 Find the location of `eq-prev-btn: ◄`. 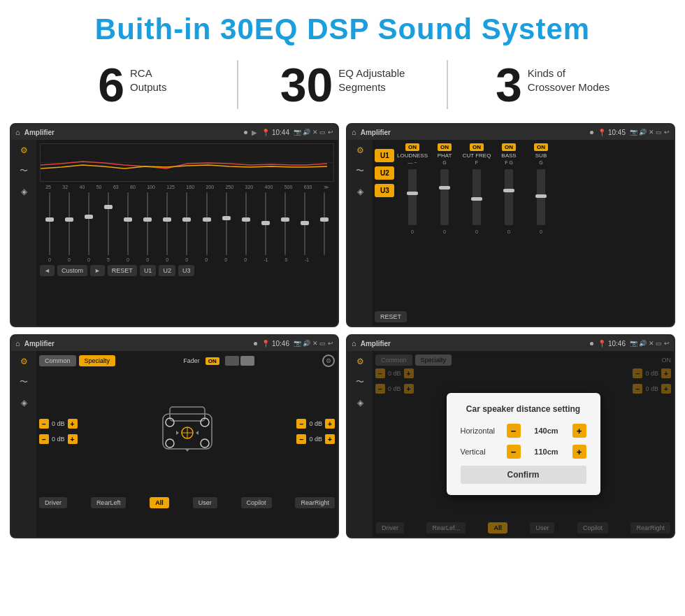

eq-prev-btn: ◄ is located at coordinates (48, 271).